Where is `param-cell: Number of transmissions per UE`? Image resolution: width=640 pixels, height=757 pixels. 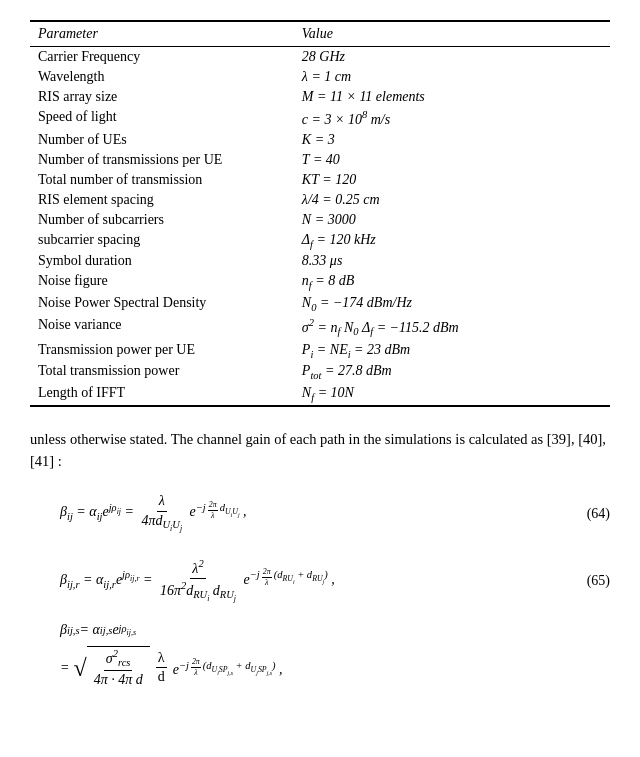
param-cell: Number of transmissions per UE is located at coordinates (162, 160).